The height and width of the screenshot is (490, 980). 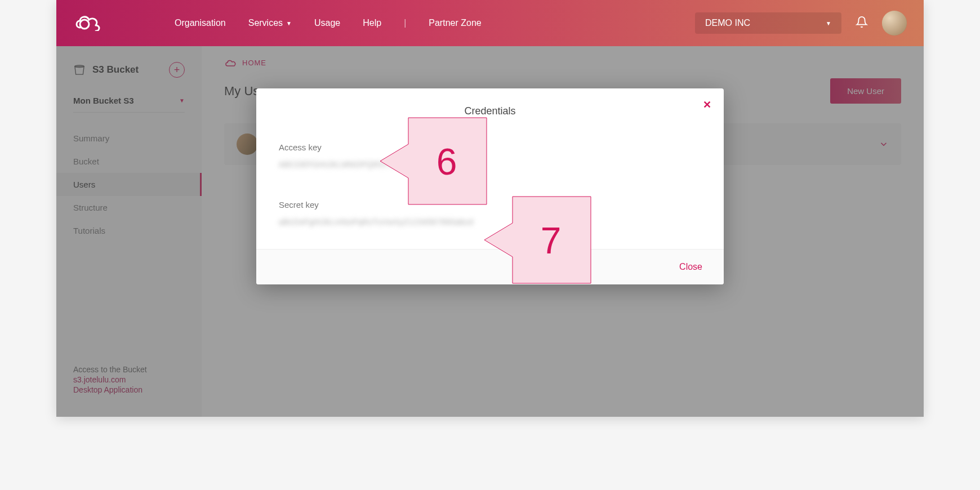 What do you see at coordinates (90, 23) in the screenshot?
I see `logo-icon` at bounding box center [90, 23].